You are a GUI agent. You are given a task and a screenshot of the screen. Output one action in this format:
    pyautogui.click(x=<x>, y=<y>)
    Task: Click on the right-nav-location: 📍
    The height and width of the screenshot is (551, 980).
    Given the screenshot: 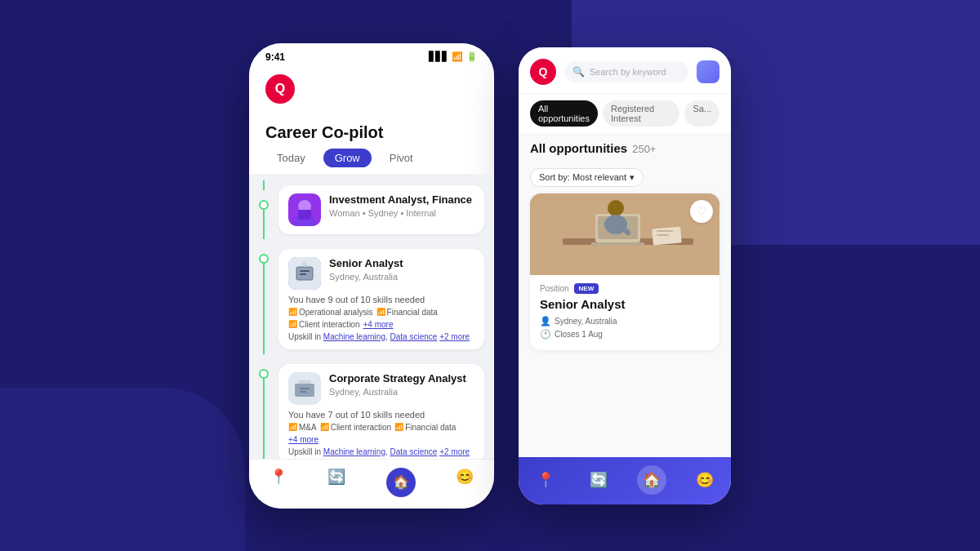 What is the action you would take?
    pyautogui.click(x=546, y=480)
    